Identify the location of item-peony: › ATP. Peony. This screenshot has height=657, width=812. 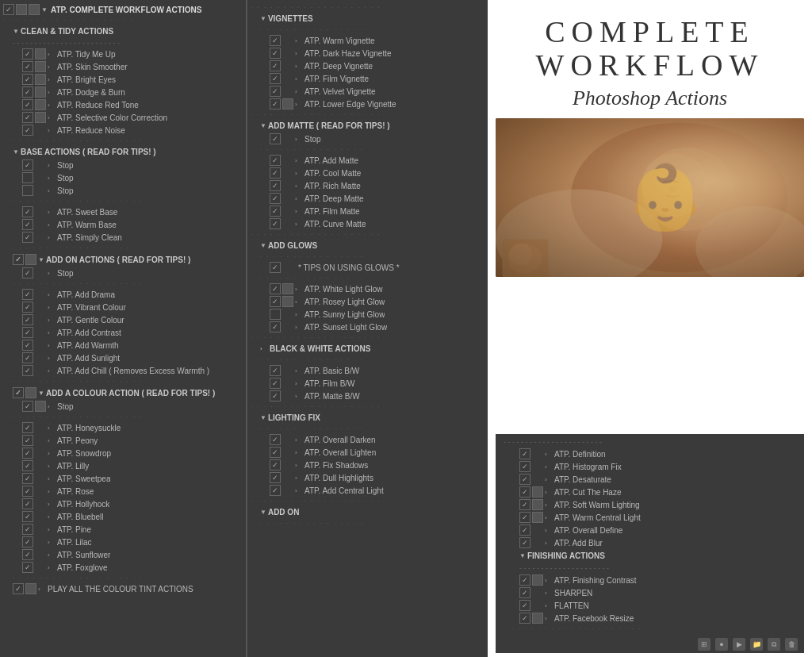
(123, 440).